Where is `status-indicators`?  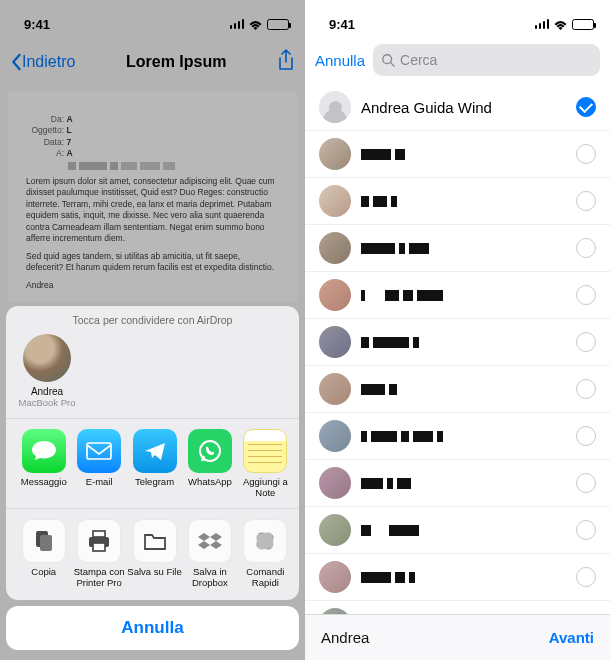 status-indicators is located at coordinates (565, 24).